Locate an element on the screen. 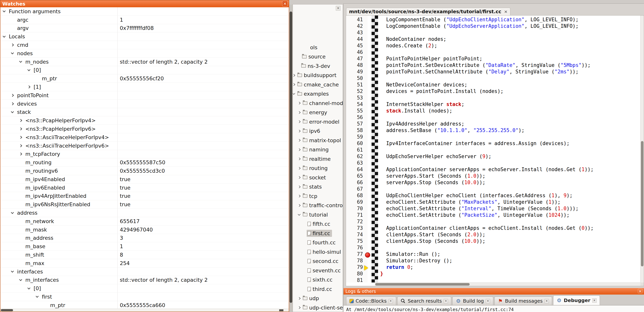 This screenshot has width=644, height=312. code-line: clientApps.Start (Seconds (2.0)); is located at coordinates (510, 235).